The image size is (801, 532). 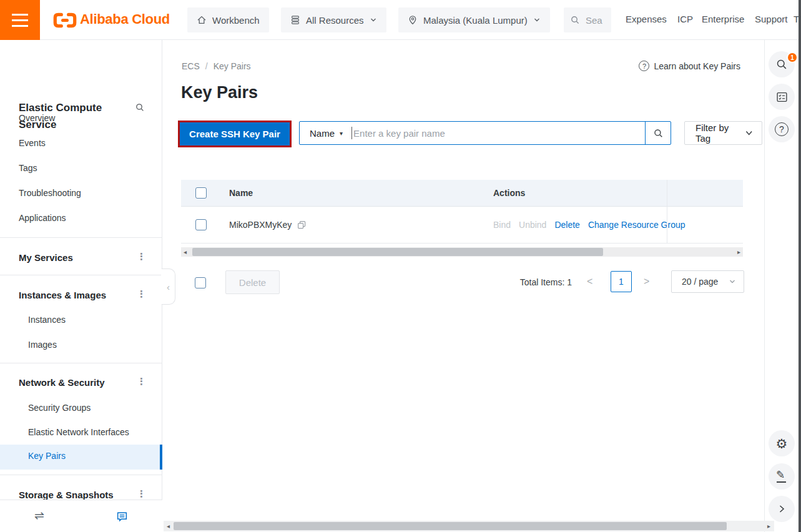 What do you see at coordinates (720, 133) in the screenshot?
I see `filter-by-tag-label: Filter by Tag` at bounding box center [720, 133].